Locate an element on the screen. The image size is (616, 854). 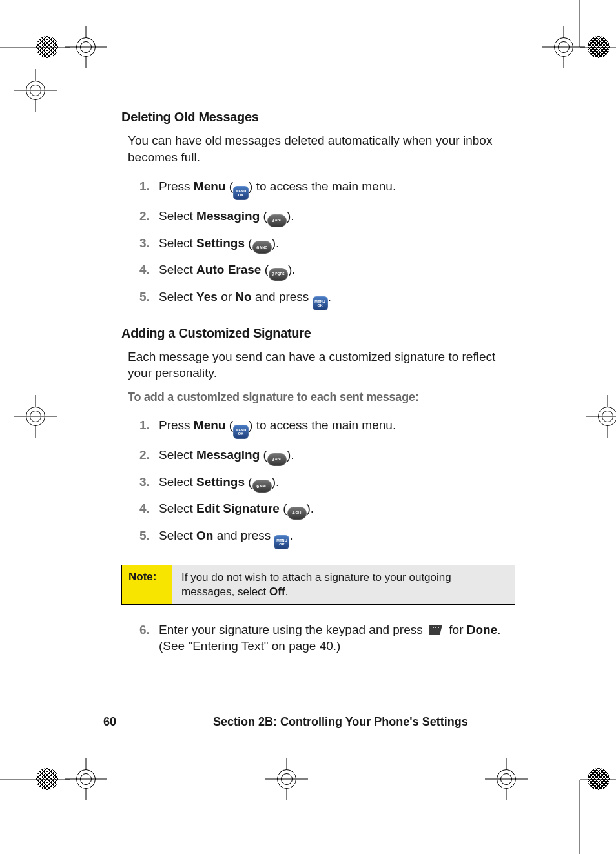
note-body: If you do not wish to attach a signature… is located at coordinates (344, 585).